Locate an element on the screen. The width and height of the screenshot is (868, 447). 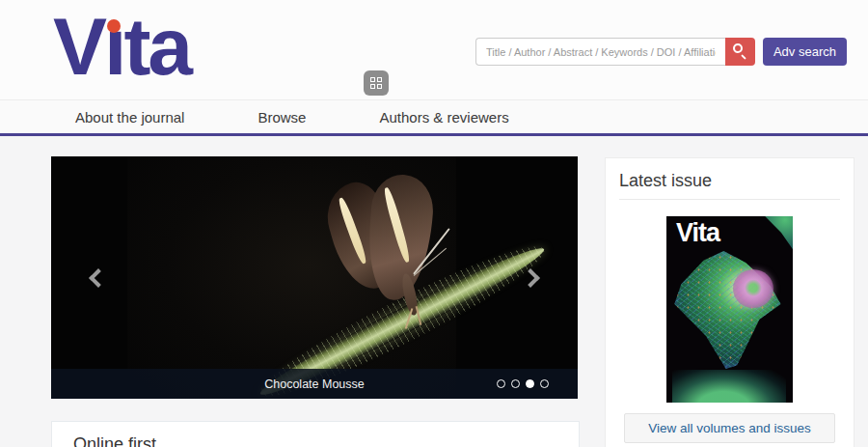
carousel-caption: Chocolate Mousse is located at coordinates (314, 384).